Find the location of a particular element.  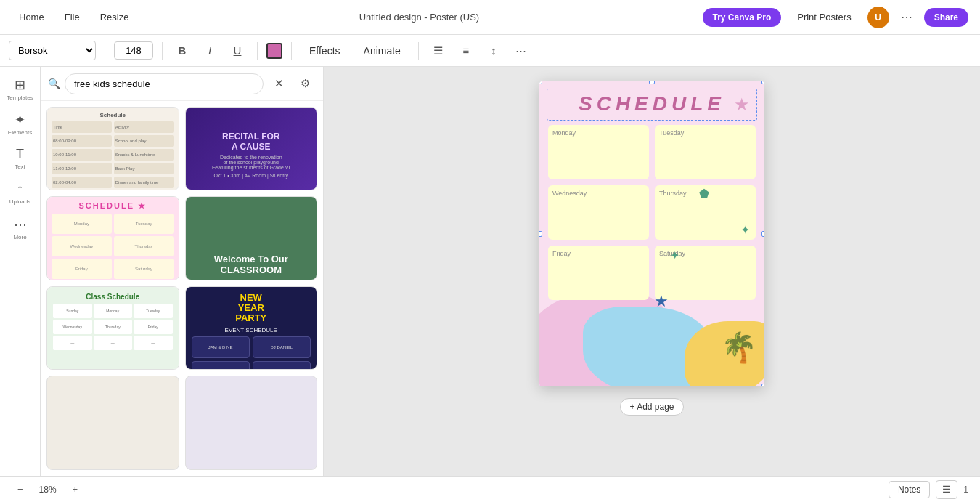

topbar-right: Try Canva Pro Print Posters U ⋯ Share is located at coordinates (836, 17).